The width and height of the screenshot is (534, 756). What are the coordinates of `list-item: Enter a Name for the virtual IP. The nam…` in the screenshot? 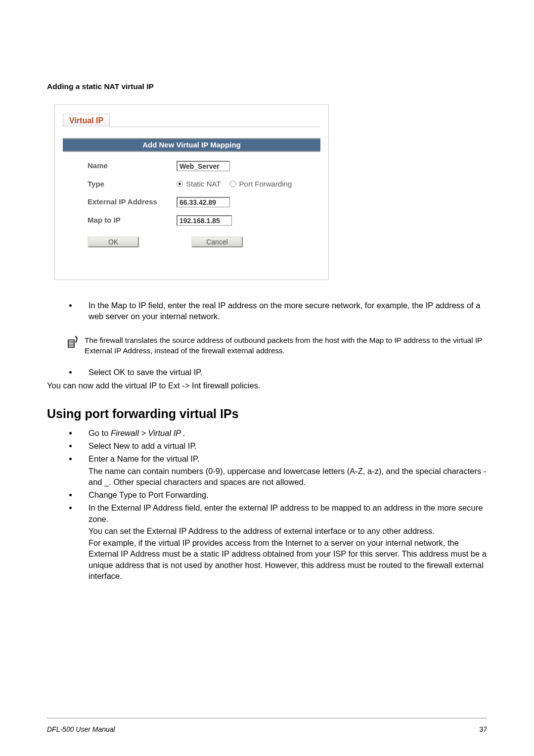 It's located at (282, 470).